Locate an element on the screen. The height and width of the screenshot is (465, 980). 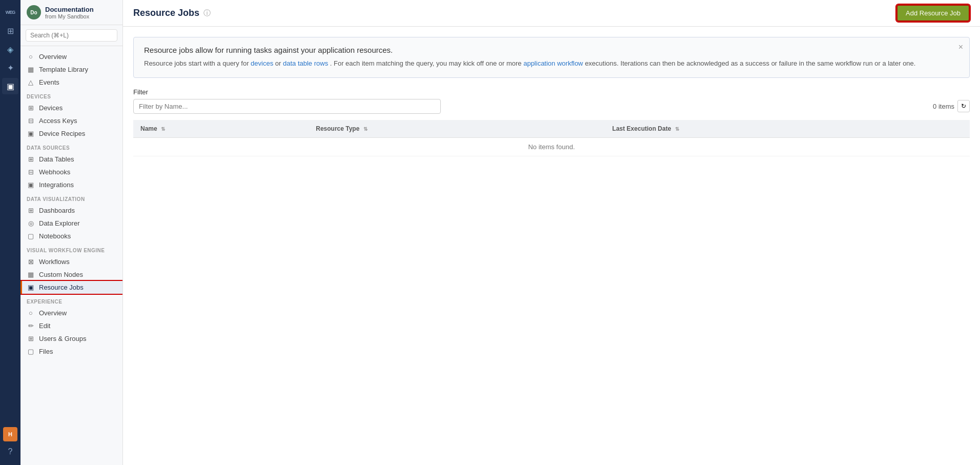
sidebar-item-label: Resource Jobs is located at coordinates (62, 287).